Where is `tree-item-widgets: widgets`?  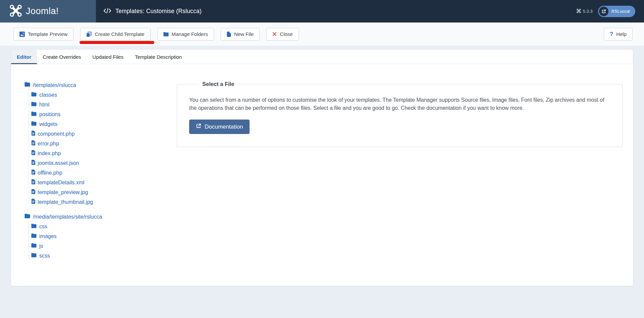
tree-item-widgets: widgets is located at coordinates (104, 124).